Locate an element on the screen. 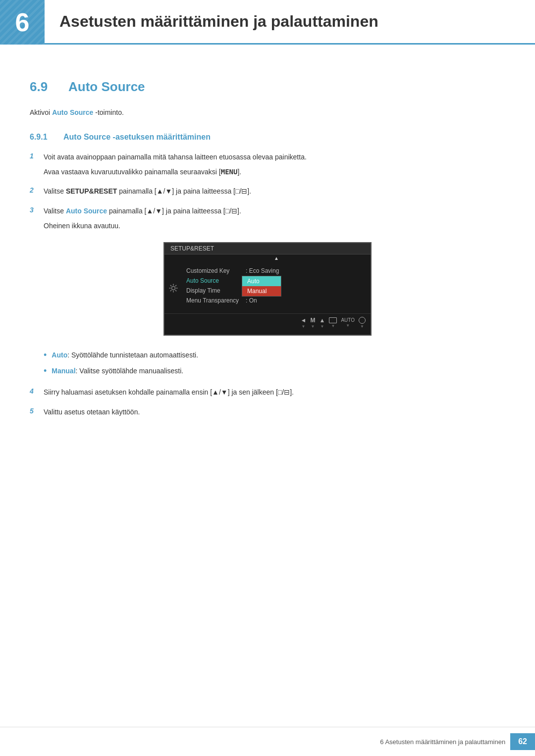 The width and height of the screenshot is (535, 756). up-arrow-down: ▼ is located at coordinates (322, 327).